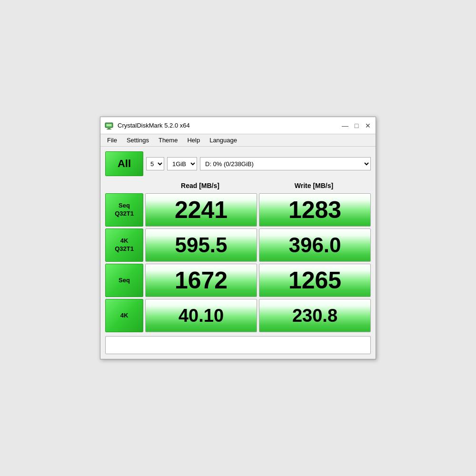 Image resolution: width=476 pixels, height=476 pixels. What do you see at coordinates (138, 140) in the screenshot?
I see `menu-settings: Settings` at bounding box center [138, 140].